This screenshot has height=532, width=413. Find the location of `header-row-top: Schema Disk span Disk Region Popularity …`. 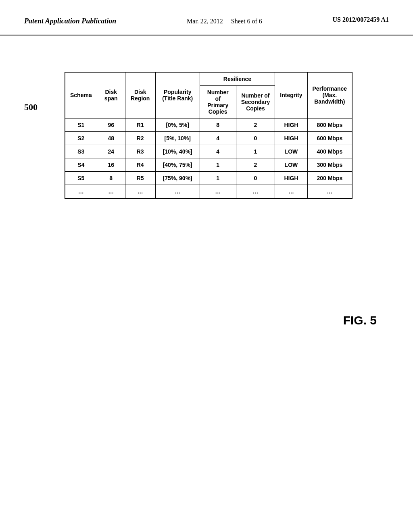

header-row-top: Schema Disk span Disk Region Popularity … is located at coordinates (209, 79).